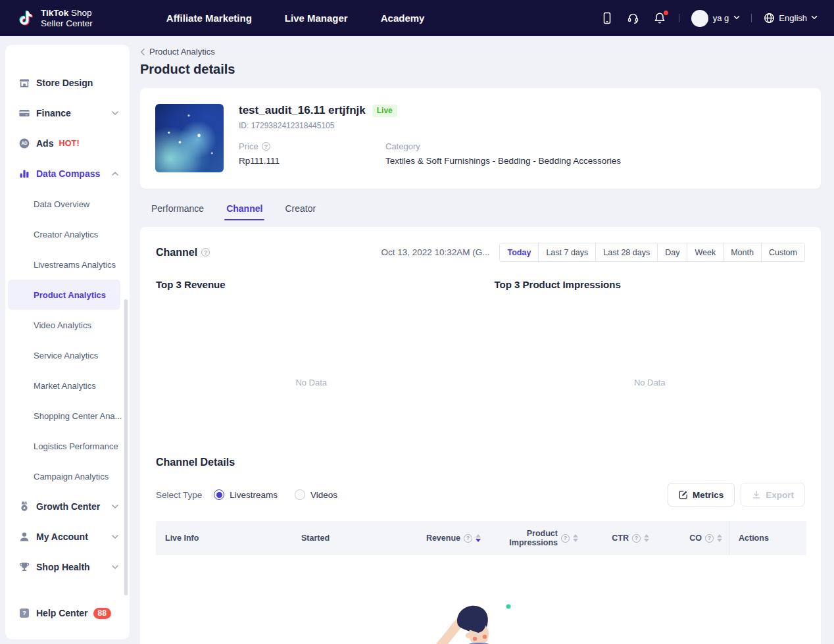  What do you see at coordinates (519, 253) in the screenshot?
I see `range-today: Today` at bounding box center [519, 253].